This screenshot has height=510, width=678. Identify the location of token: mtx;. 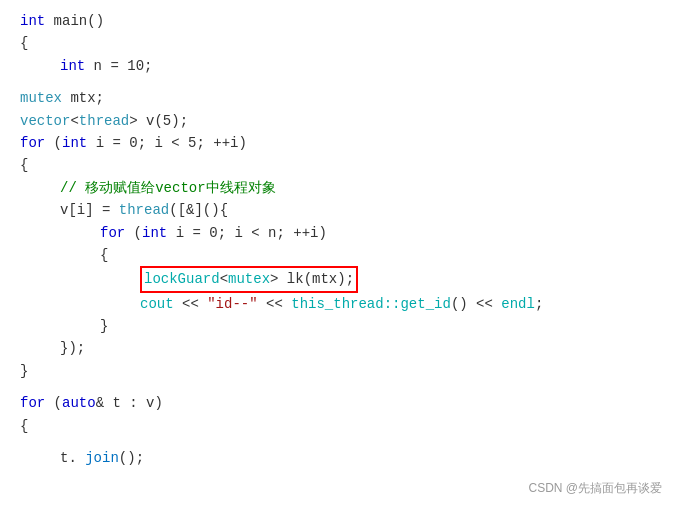
(83, 98).